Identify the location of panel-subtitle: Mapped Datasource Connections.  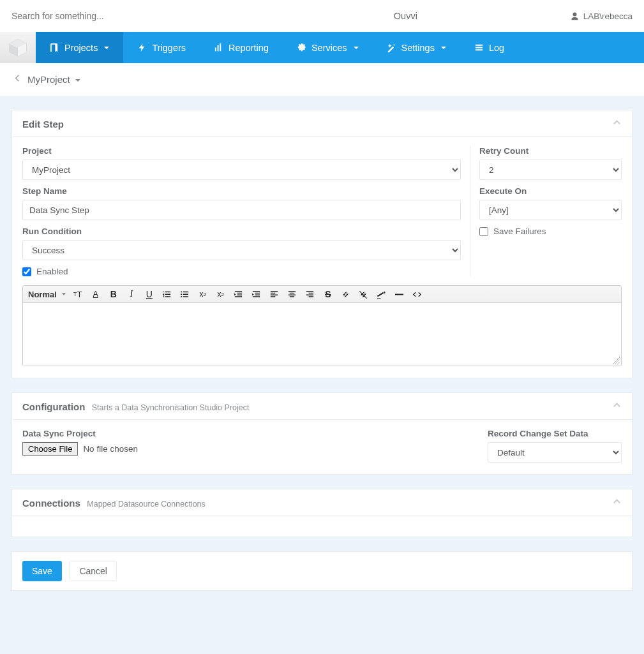
(146, 504).